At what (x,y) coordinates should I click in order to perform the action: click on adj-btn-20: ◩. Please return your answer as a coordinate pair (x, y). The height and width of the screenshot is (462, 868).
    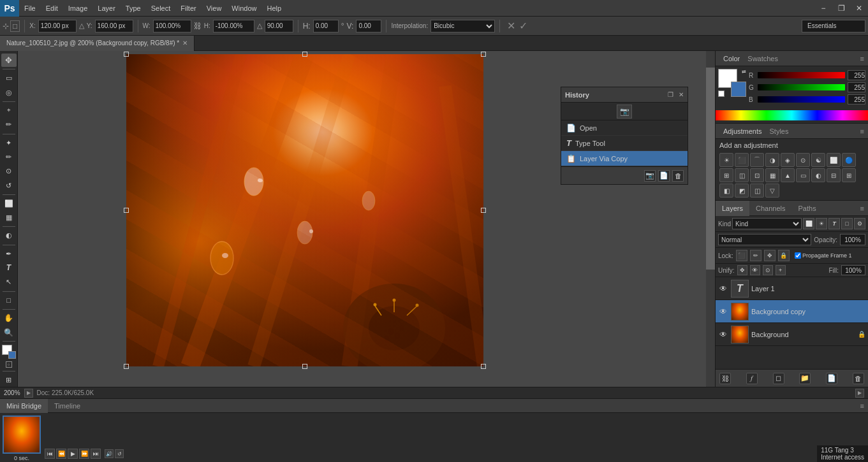
    Looking at the image, I should click on (742, 191).